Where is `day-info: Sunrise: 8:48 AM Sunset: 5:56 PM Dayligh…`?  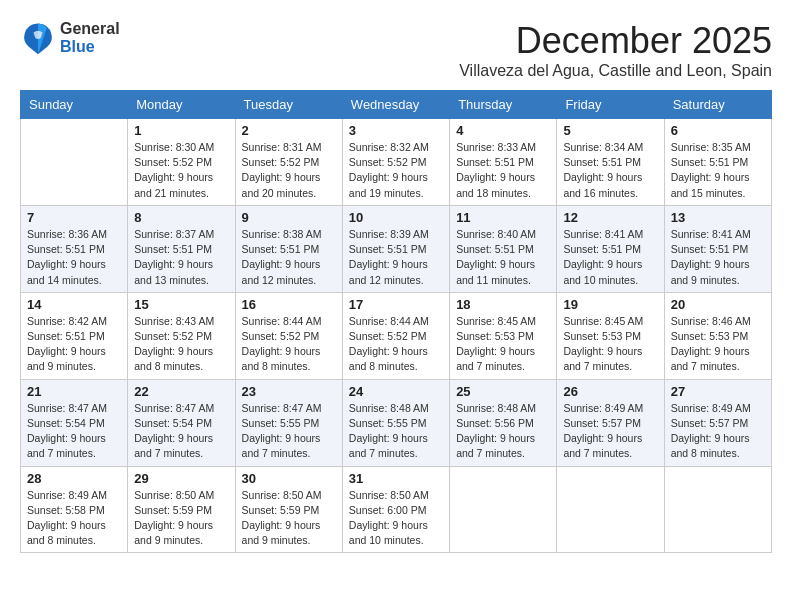
day-info: Sunrise: 8:48 AM Sunset: 5:56 PM Dayligh… is located at coordinates (503, 432).